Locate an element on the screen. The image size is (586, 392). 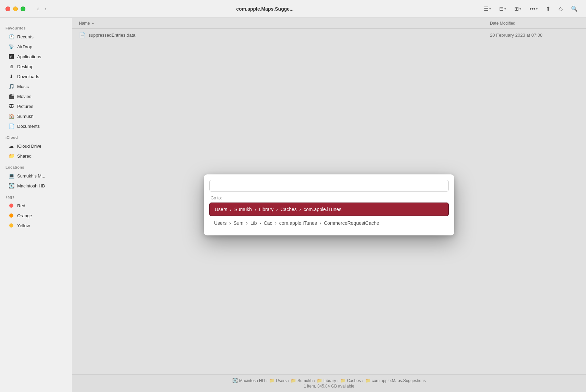
search-icon: 🔍 is located at coordinates (574, 9).